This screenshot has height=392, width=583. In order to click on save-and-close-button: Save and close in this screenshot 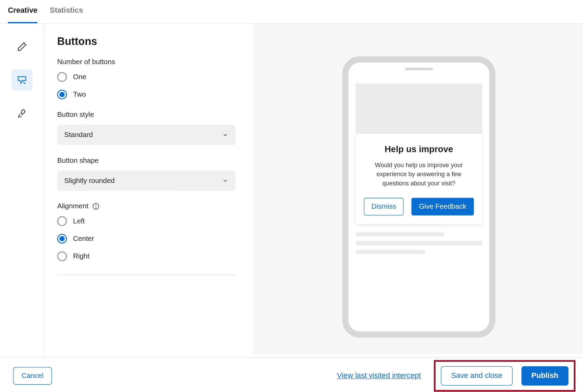, I will do `click(477, 376)`.